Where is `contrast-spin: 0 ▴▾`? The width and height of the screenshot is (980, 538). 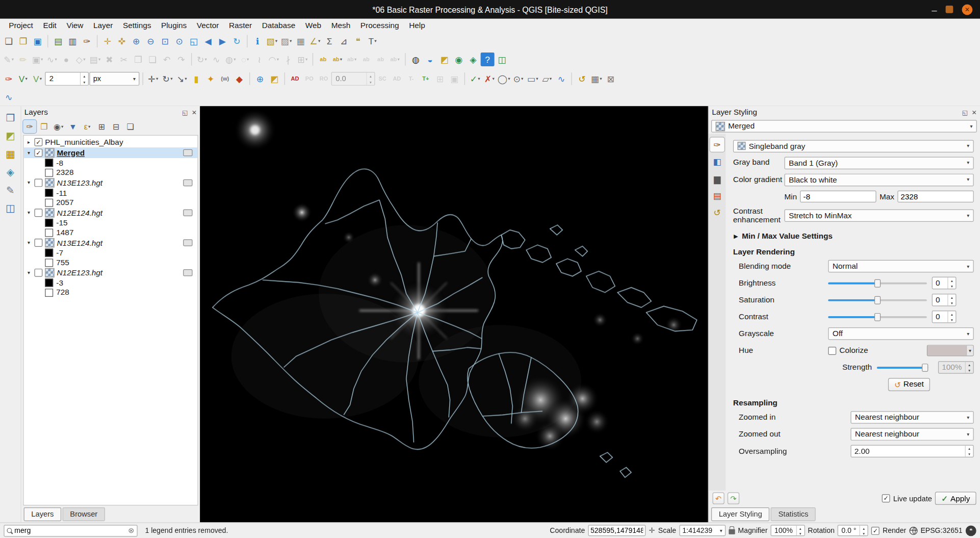 contrast-spin: 0 ▴▾ is located at coordinates (944, 317).